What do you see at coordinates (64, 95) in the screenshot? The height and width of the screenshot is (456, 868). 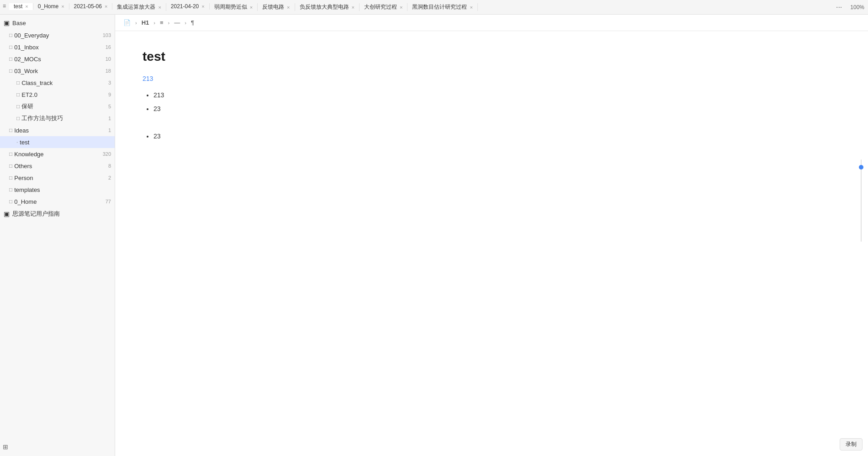 I see `item-label: ET2.0` at bounding box center [64, 95].